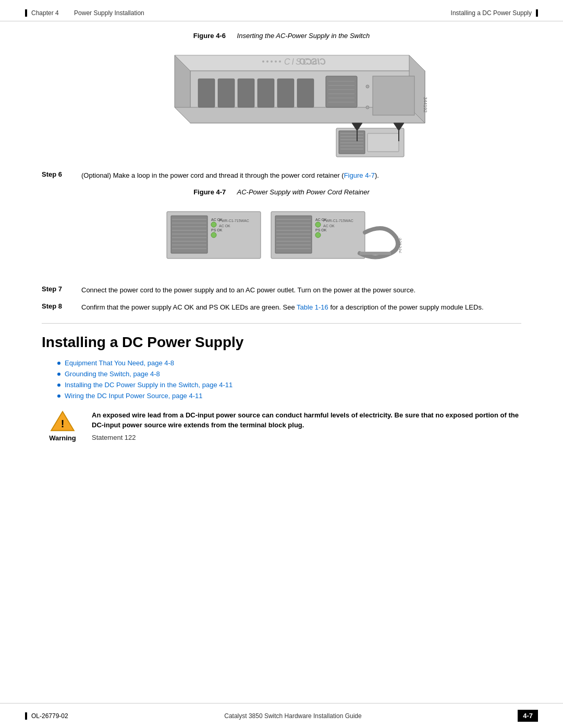  I want to click on table116-link: Table 1-16, so click(313, 307).